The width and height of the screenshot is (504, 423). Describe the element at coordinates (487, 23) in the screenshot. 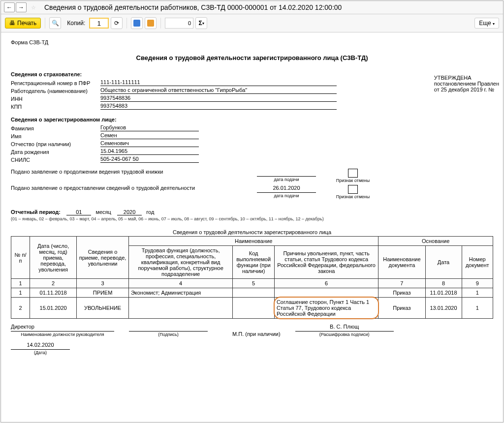

I see `more-button: Еще ▾` at that location.